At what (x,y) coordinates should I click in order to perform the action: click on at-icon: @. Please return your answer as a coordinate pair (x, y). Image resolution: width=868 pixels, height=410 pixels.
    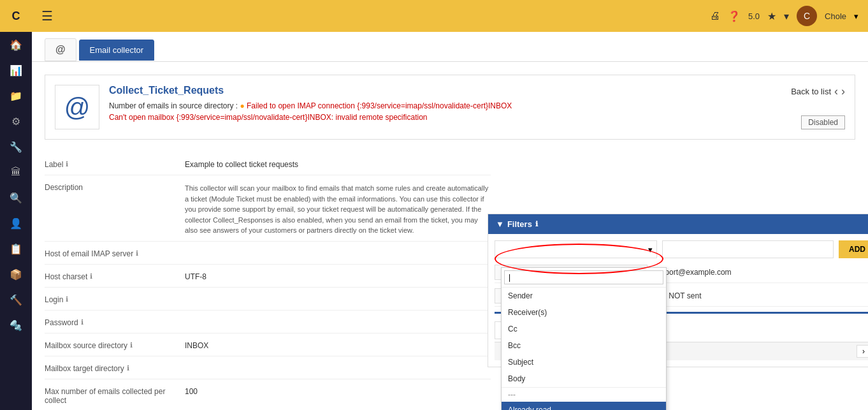
    Looking at the image, I should click on (78, 107).